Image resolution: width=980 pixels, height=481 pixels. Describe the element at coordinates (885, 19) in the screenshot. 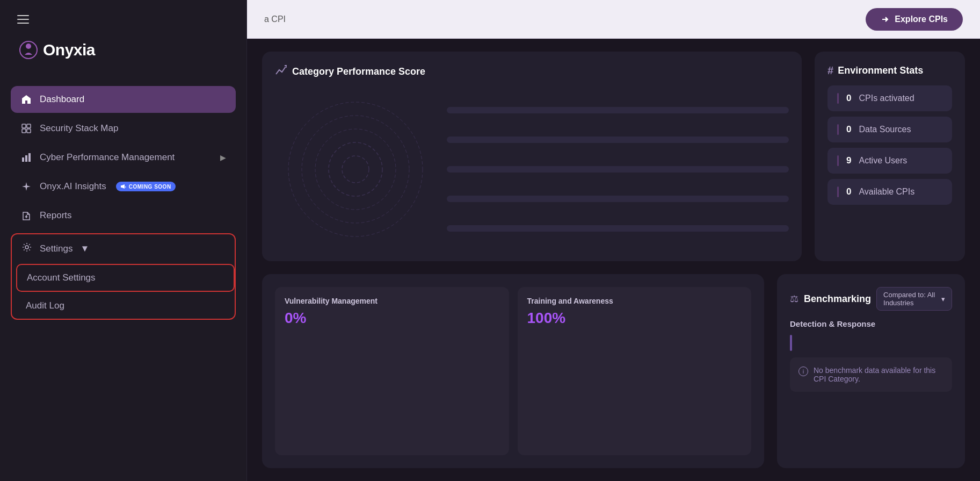

I see `arrow-right-icon` at that location.